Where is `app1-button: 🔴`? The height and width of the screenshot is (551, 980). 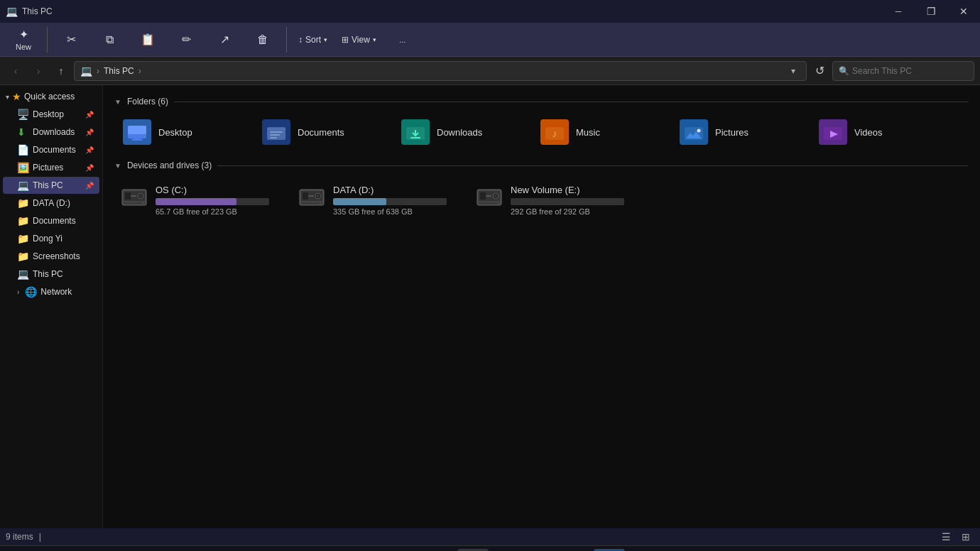
app1-button: 🔴 is located at coordinates (507, 550).